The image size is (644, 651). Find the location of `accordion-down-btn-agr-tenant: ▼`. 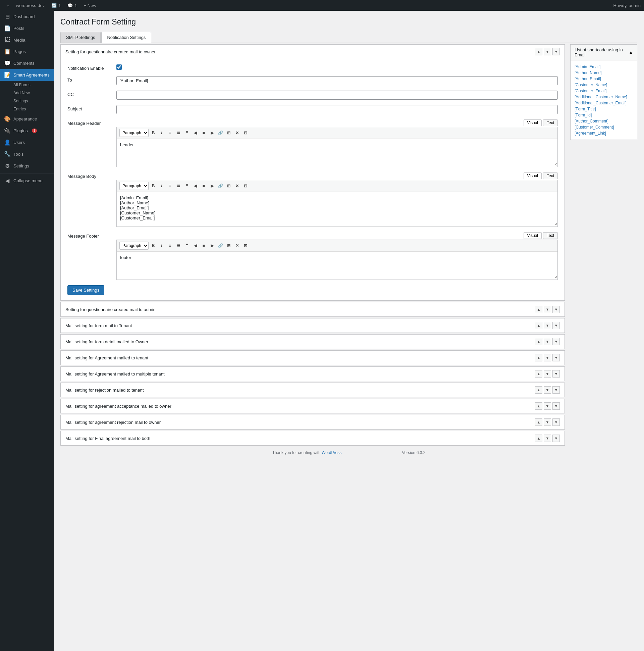

accordion-down-btn-agr-tenant: ▼ is located at coordinates (547, 358).